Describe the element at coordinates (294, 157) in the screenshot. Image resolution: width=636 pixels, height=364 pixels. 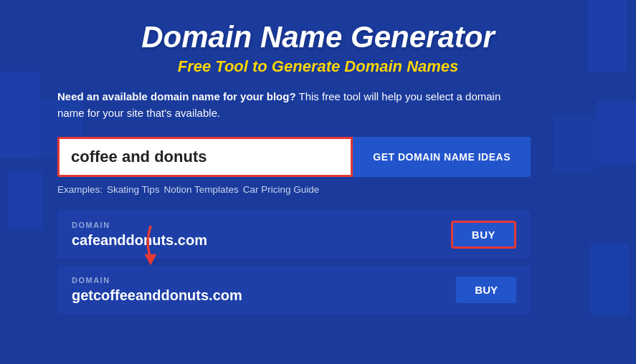
I see `search-area: GET DOMAIN NAME IDEAS` at that location.